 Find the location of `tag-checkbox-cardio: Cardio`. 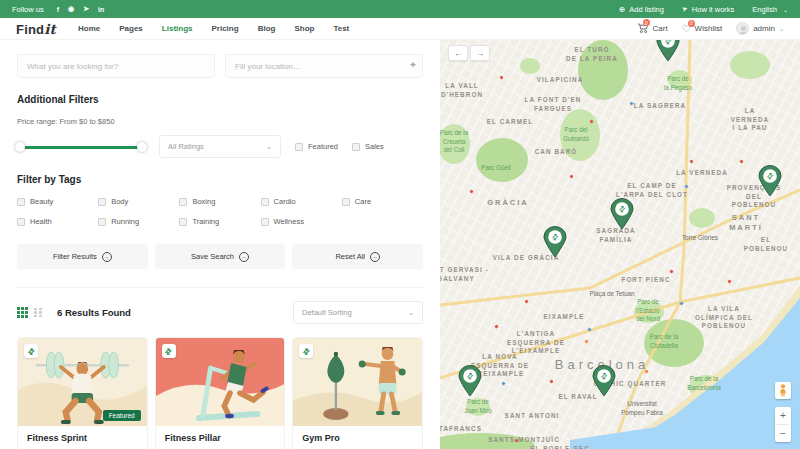

tag-checkbox-cardio: Cardio is located at coordinates (302, 202).